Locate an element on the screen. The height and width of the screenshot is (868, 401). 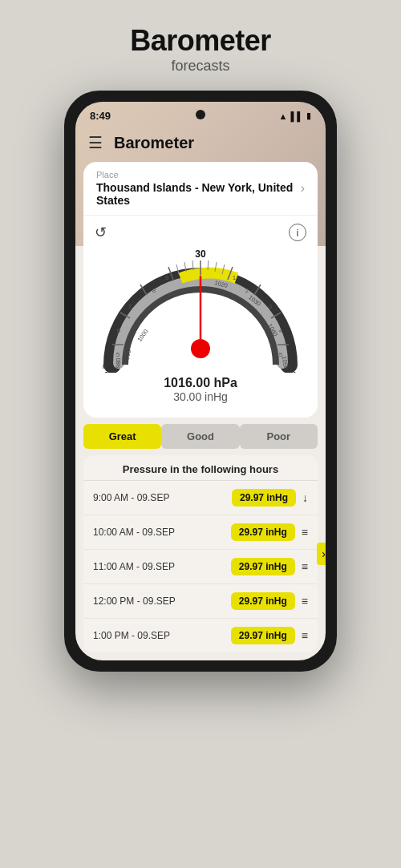
gauge-section: ↺ i is located at coordinates (200, 317).